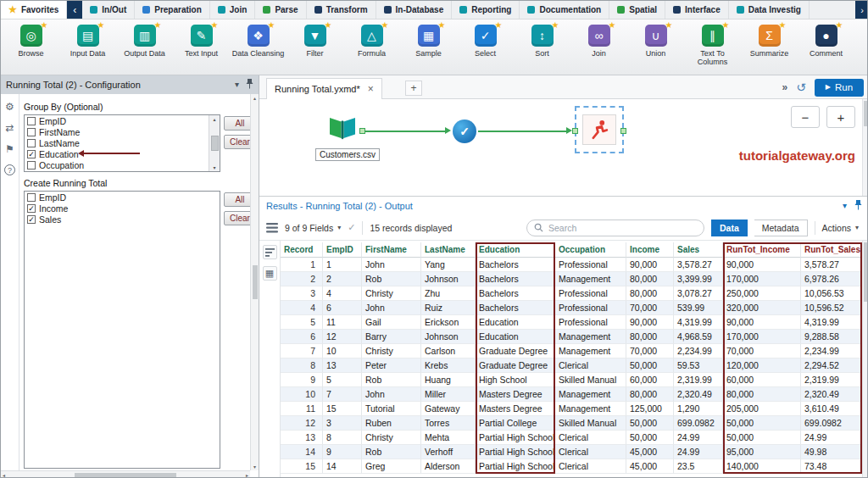 The width and height of the screenshot is (868, 478). I want to click on version-history-icon: ↺, so click(801, 87).